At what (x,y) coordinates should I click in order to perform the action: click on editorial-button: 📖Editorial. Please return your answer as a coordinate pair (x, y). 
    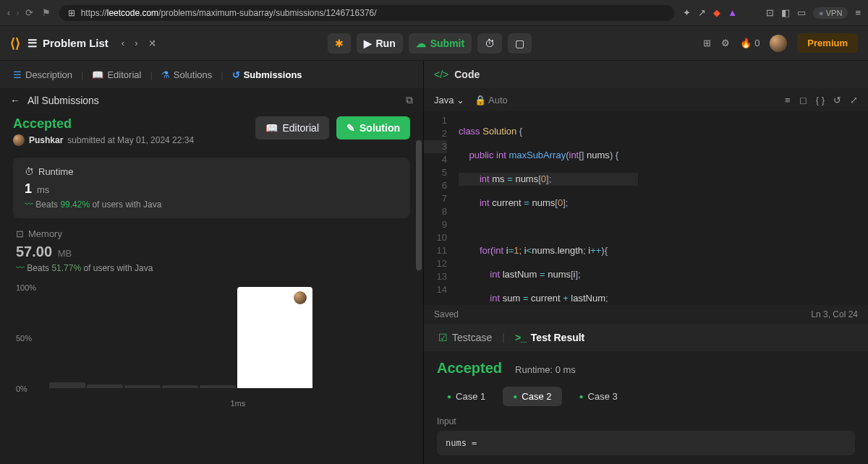
    Looking at the image, I should click on (292, 128).